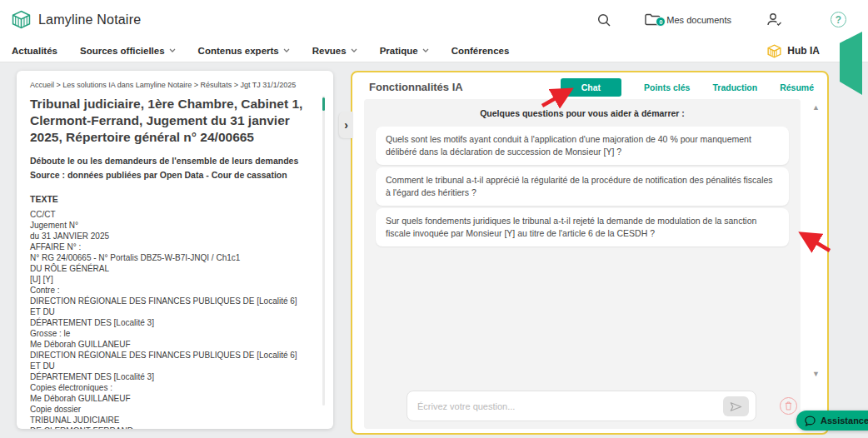 This screenshot has height=438, width=868. What do you see at coordinates (688, 20) in the screenshot?
I see `my-documents: 0 Mes documents` at bounding box center [688, 20].